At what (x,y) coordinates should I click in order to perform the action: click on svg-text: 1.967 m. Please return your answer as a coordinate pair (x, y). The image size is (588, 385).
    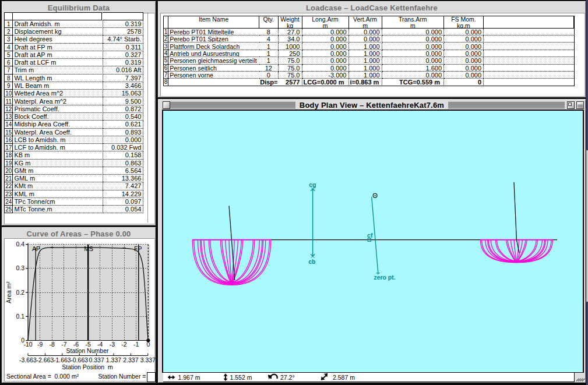
    Looking at the image, I should click on (189, 377).